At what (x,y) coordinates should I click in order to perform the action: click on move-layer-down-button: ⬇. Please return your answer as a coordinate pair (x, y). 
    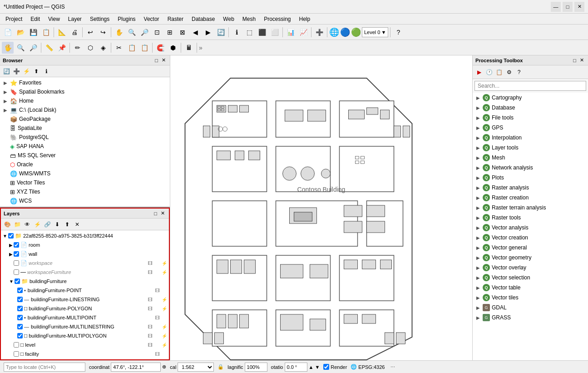
    Looking at the image, I should click on (57, 224).